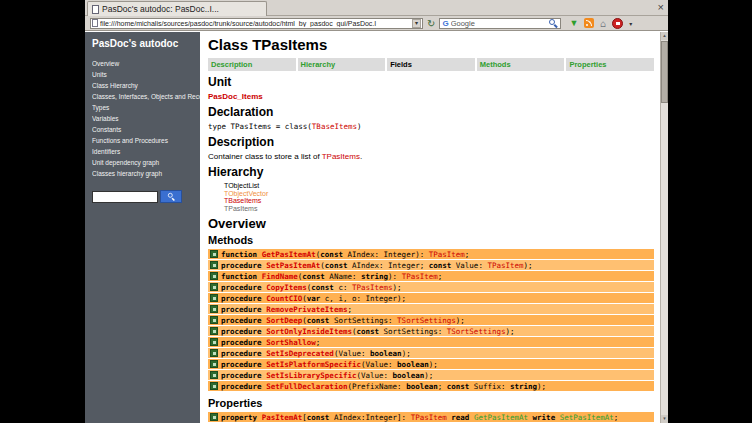 This screenshot has height=423, width=752. I want to click on sidebar-search-button, so click(171, 196).